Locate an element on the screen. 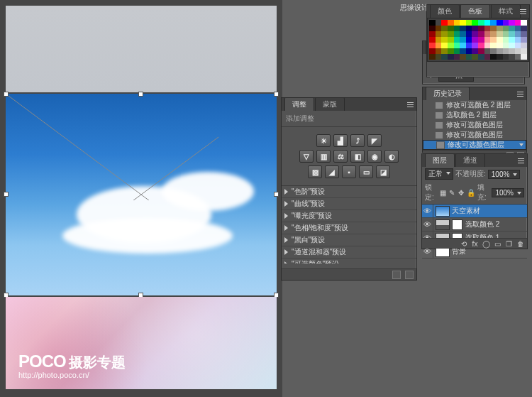 This screenshot has height=397, width=532. preset-item: "黑白"预设 is located at coordinates (349, 240).